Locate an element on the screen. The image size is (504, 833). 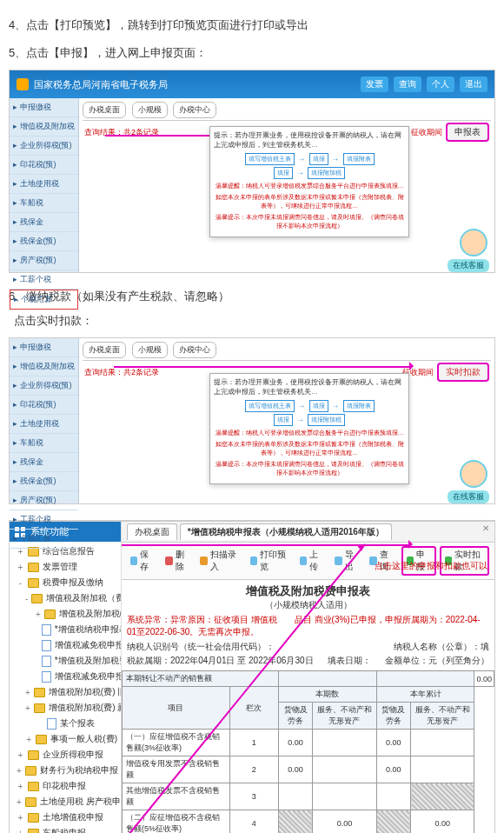
toolbar-btn-导出: 导出 is located at coordinates (347, 561).